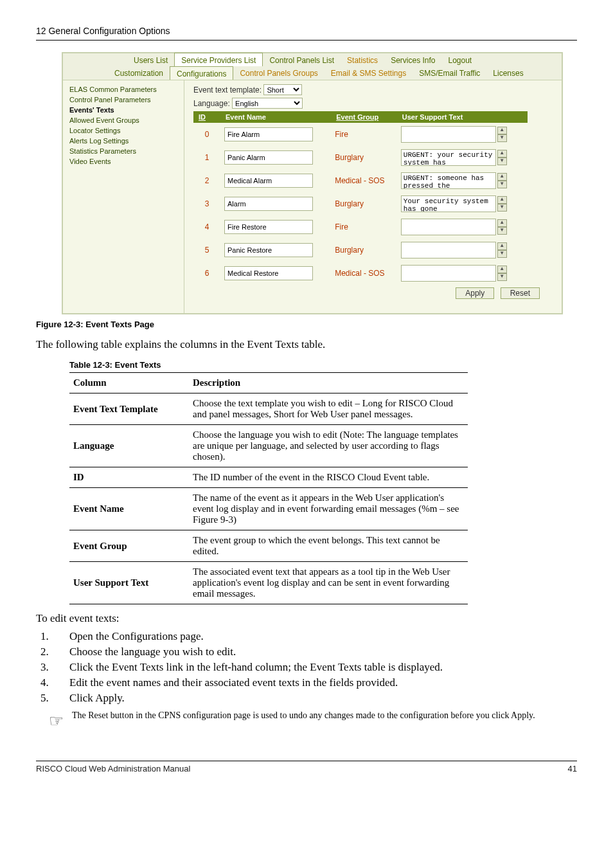 Image resolution: width=613 pixels, height=868 pixels. What do you see at coordinates (129, 509) in the screenshot?
I see `doc-col-name: Event Name` at bounding box center [129, 509].